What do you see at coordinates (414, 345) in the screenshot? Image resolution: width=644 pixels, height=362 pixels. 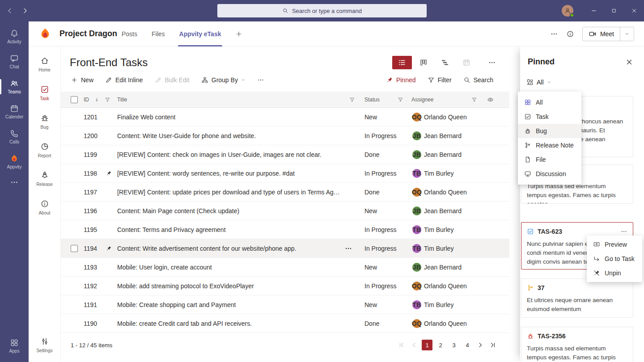 I see `previous-page-button` at bounding box center [414, 345].